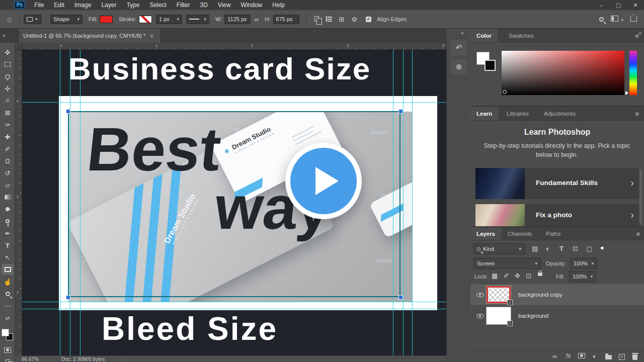 The height and width of the screenshot is (362, 644). Describe the element at coordinates (237, 19) in the screenshot. I see `shape-width-input: 1125 px` at that location.